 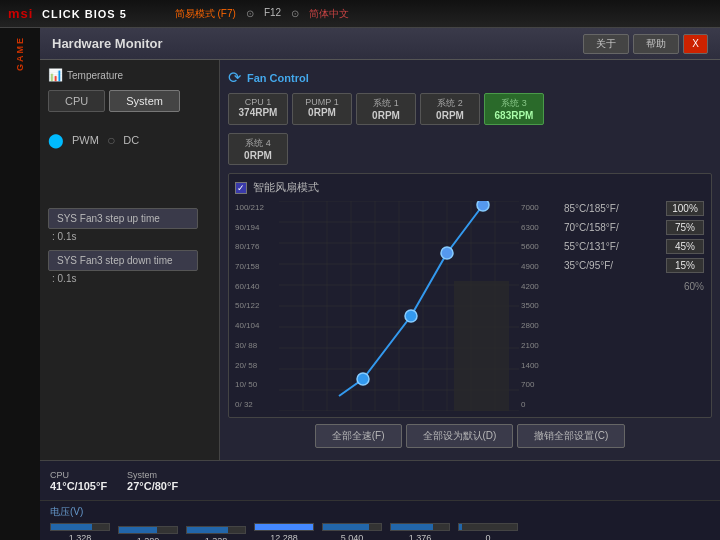 I want to click on temp-label-3: 35°C/95°F/, so click(x=588, y=266).